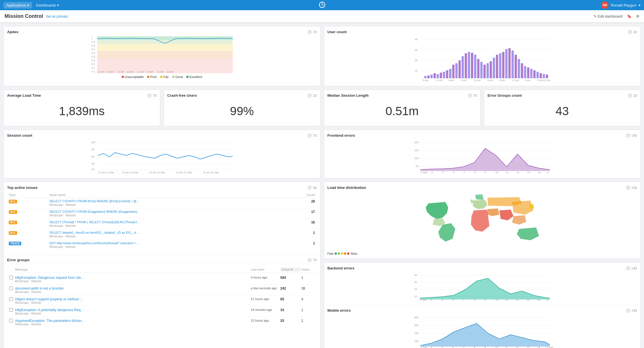 The width and height of the screenshot is (644, 348). I want to click on nav-right: RR Ronald Raygun ▾, so click(621, 5).